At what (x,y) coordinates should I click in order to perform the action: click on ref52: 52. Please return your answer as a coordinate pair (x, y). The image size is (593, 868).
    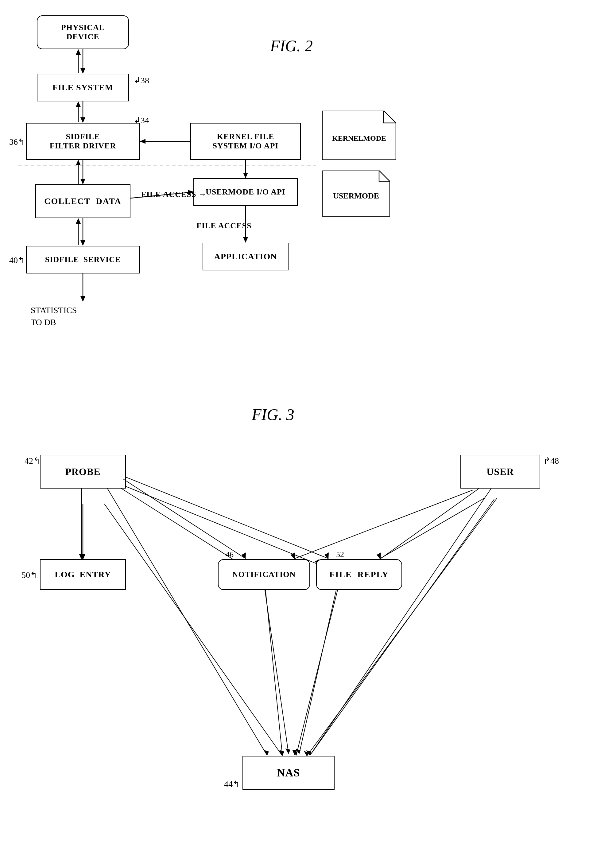
    Looking at the image, I should click on (340, 555).